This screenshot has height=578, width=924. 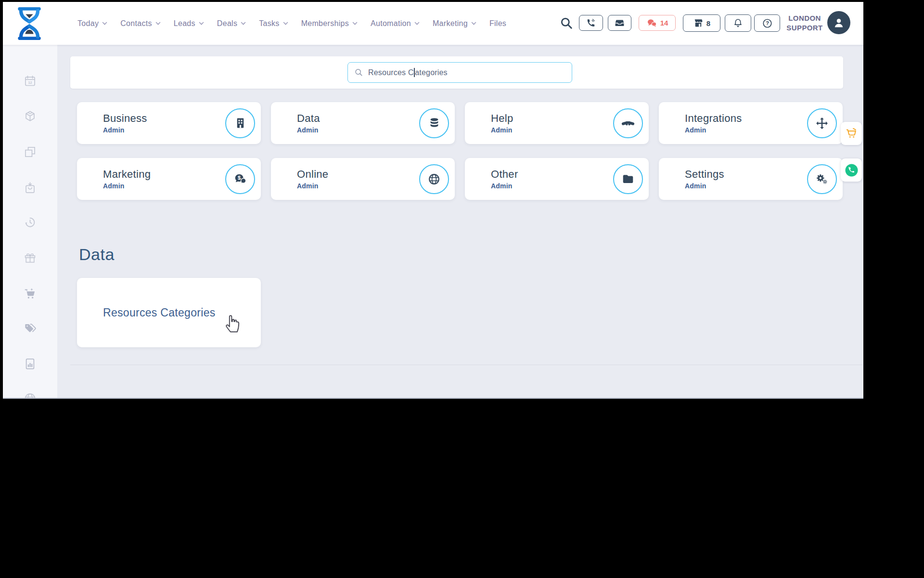 What do you see at coordinates (269, 24) in the screenshot?
I see `nav-label: Tasks` at bounding box center [269, 24].